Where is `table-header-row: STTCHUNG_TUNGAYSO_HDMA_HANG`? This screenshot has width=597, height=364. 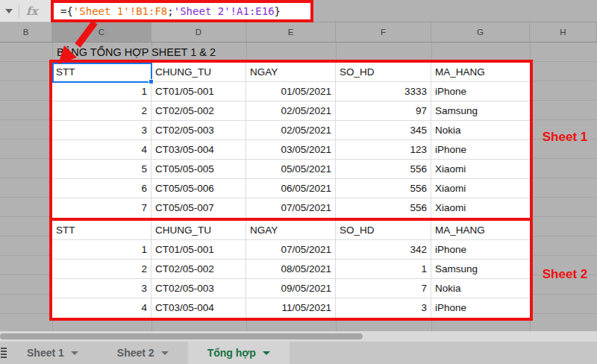 table-header-row: STTCHUNG_TUNGAYSO_HDMA_HANG is located at coordinates (291, 72).